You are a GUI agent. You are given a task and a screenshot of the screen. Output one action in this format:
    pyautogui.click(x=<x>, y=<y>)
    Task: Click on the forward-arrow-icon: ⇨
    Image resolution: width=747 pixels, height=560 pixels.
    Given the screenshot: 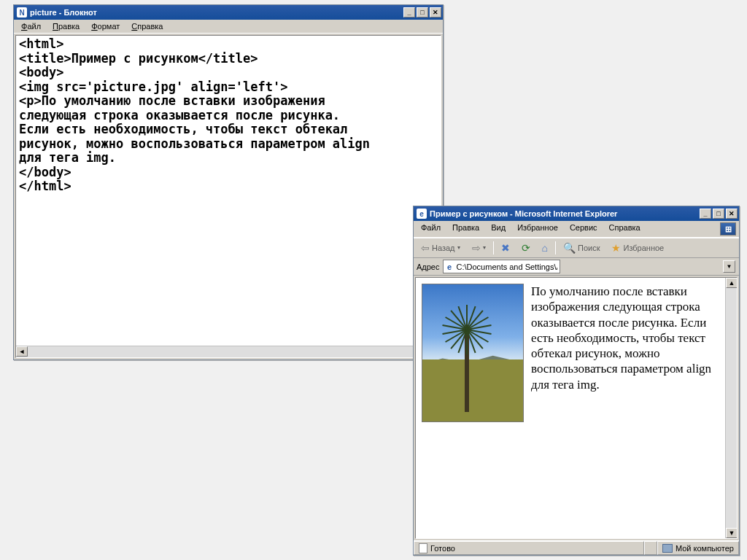 What is the action you would take?
    pyautogui.click(x=476, y=248)
    